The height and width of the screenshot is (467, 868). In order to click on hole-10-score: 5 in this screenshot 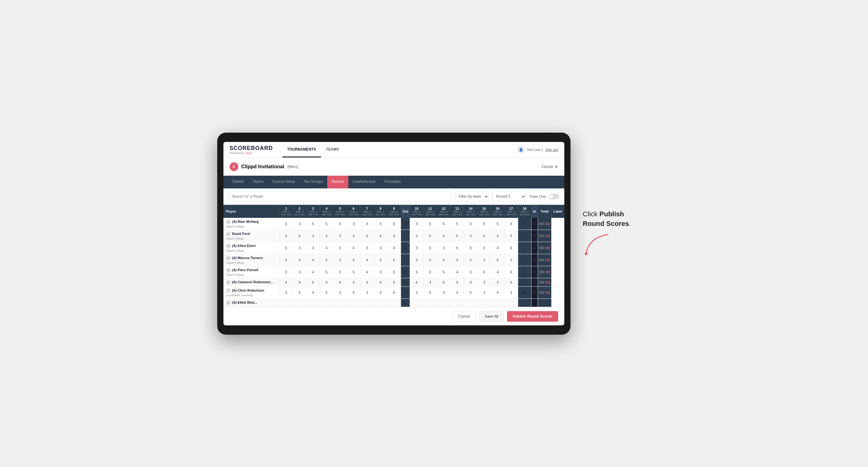, I will do `click(417, 272)`.